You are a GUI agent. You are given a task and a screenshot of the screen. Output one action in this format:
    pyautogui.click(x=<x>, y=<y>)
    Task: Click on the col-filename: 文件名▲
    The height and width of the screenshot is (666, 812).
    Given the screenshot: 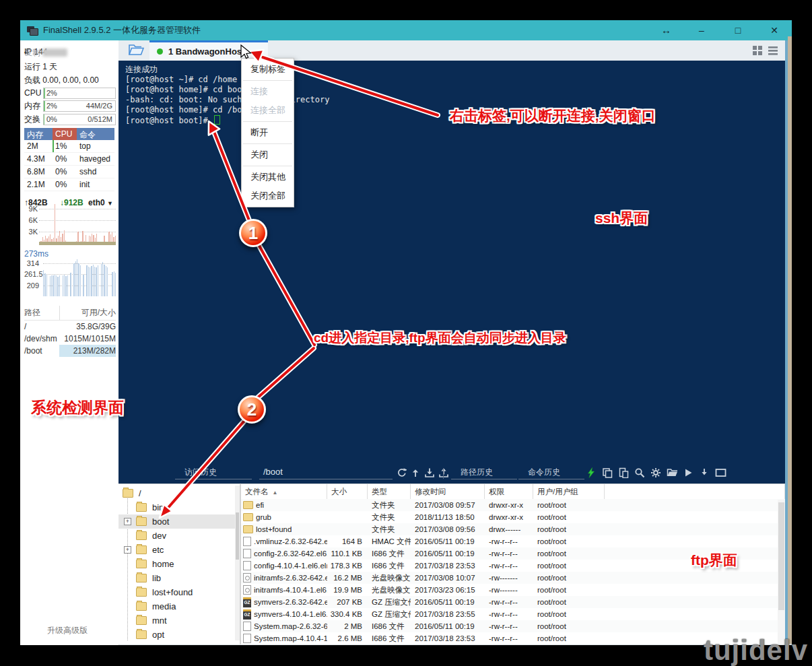 What is the action you would take?
    pyautogui.click(x=284, y=492)
    